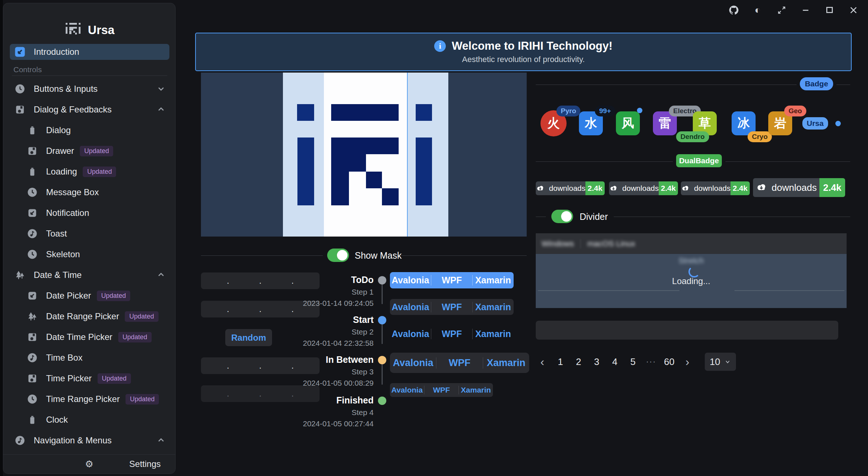 This screenshot has width=868, height=476. I want to click on sidebar-item-dialog: Dialog, so click(90, 130).